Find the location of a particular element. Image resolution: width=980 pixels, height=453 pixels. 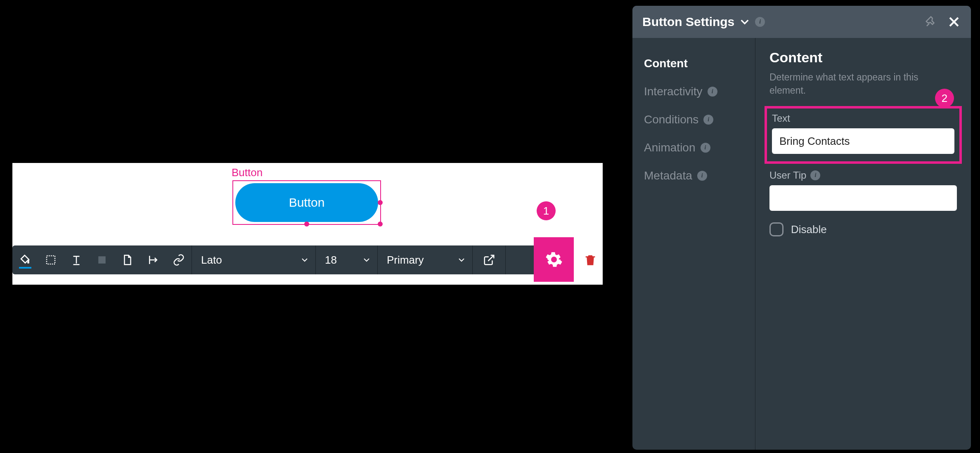

user-tip-input is located at coordinates (863, 198).